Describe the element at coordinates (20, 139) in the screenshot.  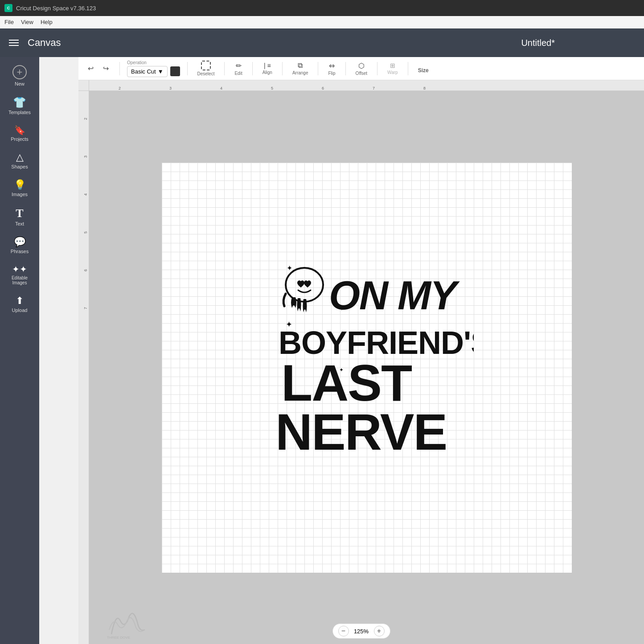
I see `sidebar-projects-label: Projects` at that location.